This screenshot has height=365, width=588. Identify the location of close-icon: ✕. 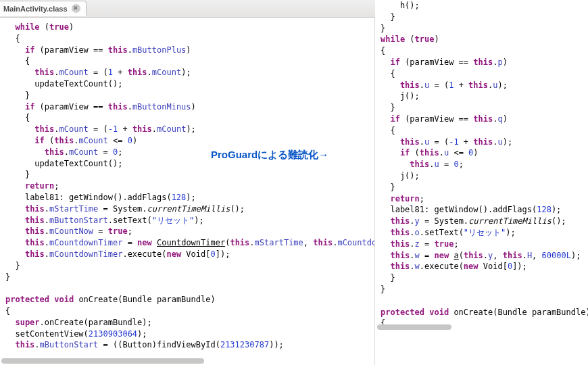
(76, 8).